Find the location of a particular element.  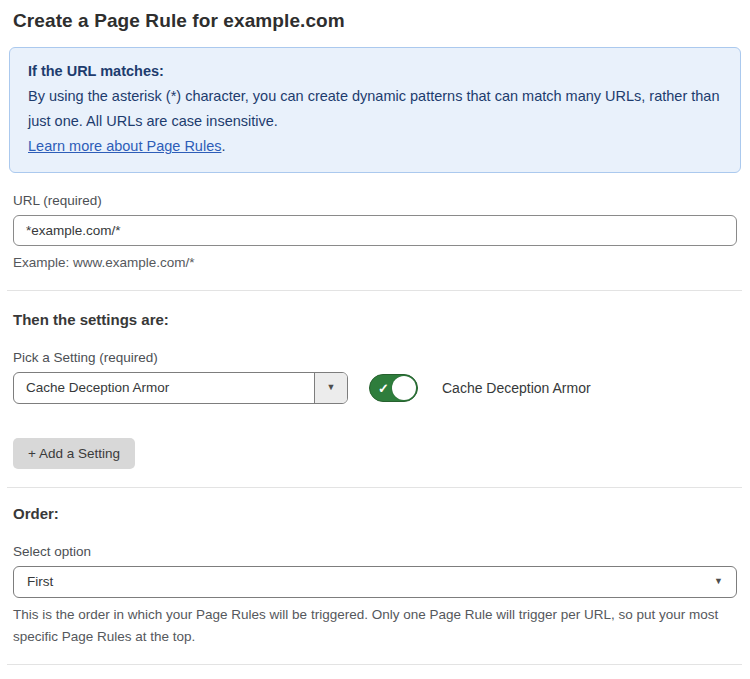

url-field-label: URL (required) is located at coordinates (375, 200).